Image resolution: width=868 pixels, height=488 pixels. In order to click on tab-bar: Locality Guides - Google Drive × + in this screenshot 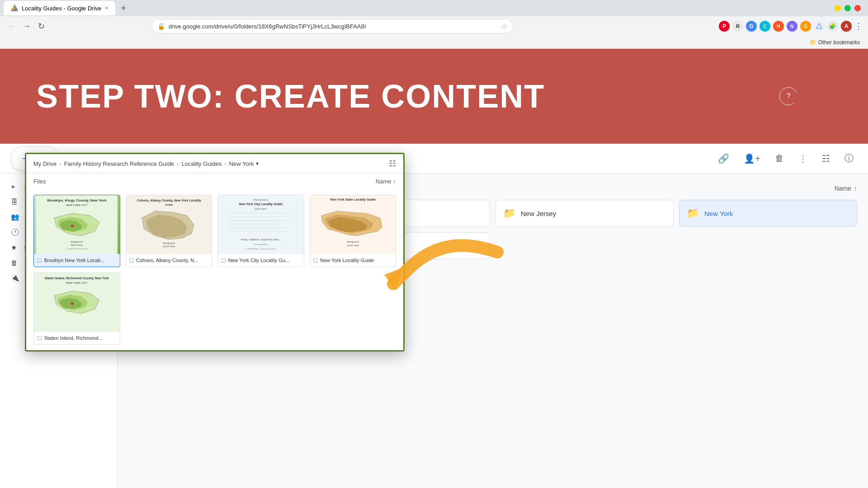, I will do `click(434, 8)`.